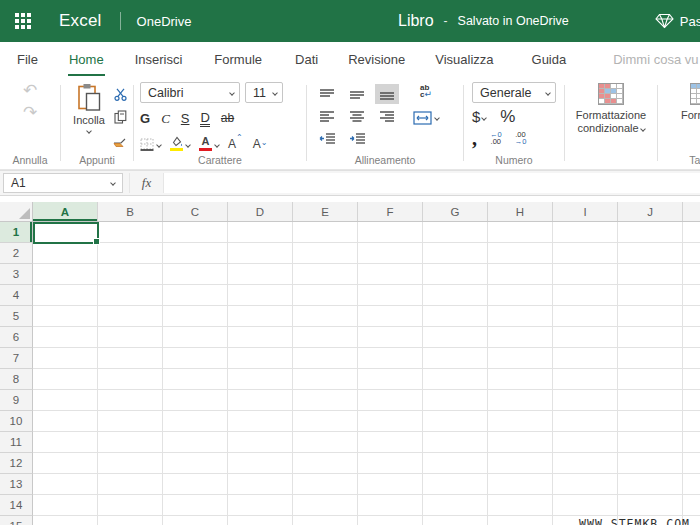 Image resolution: width=700 pixels, height=525 pixels. I want to click on font-name-combo: Calibri, so click(190, 92).